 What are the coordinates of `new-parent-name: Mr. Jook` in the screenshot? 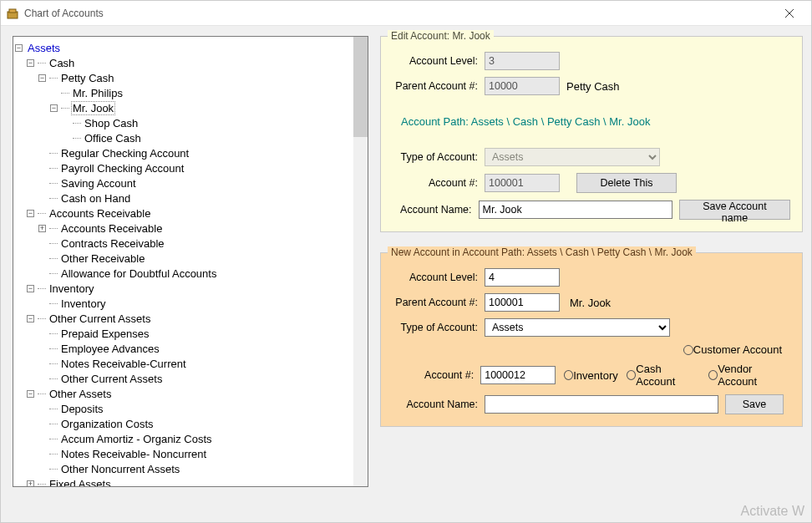 It's located at (590, 302).